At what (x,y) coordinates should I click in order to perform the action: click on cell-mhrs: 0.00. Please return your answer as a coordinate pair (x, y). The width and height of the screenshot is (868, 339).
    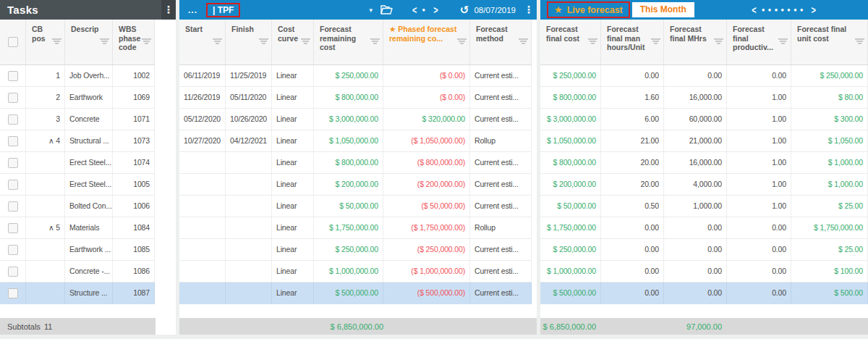
    Looking at the image, I should click on (696, 76).